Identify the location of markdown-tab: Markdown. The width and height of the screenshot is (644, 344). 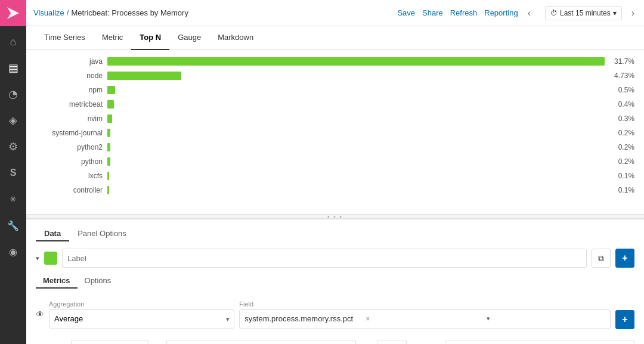
(236, 38).